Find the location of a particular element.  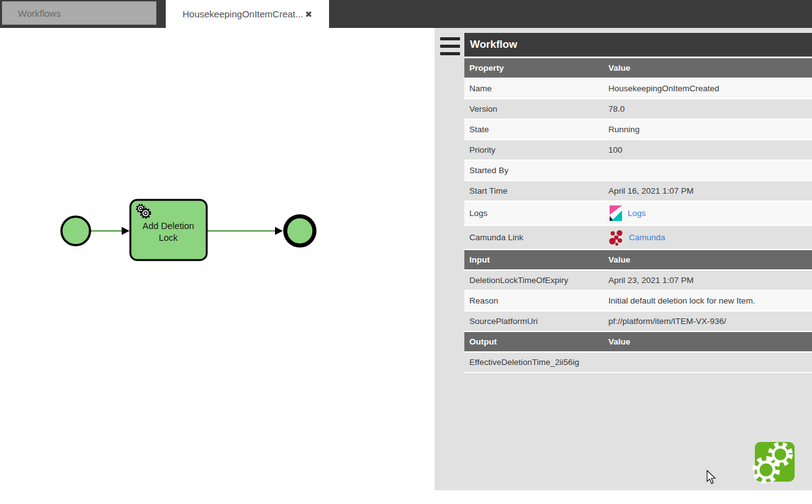

value-cell: 100 is located at coordinates (710, 150).